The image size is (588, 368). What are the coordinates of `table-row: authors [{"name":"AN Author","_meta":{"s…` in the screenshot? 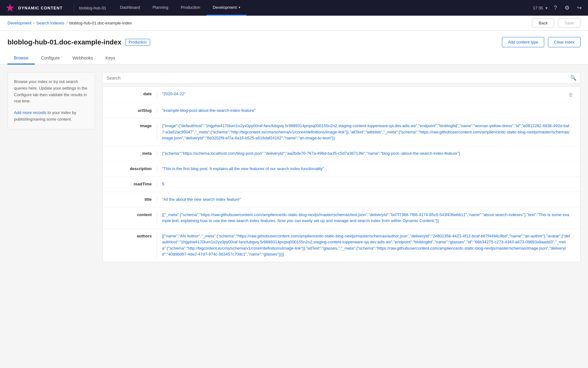 It's located at (342, 245).